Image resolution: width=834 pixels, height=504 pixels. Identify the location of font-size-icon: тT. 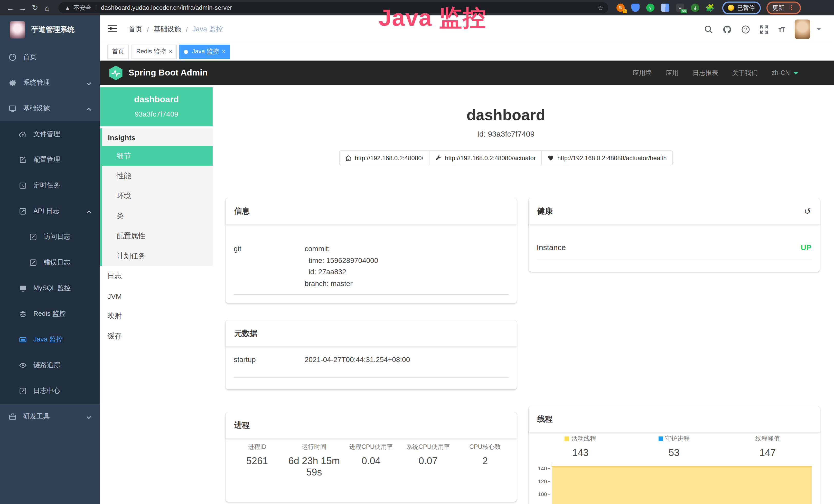
(781, 29).